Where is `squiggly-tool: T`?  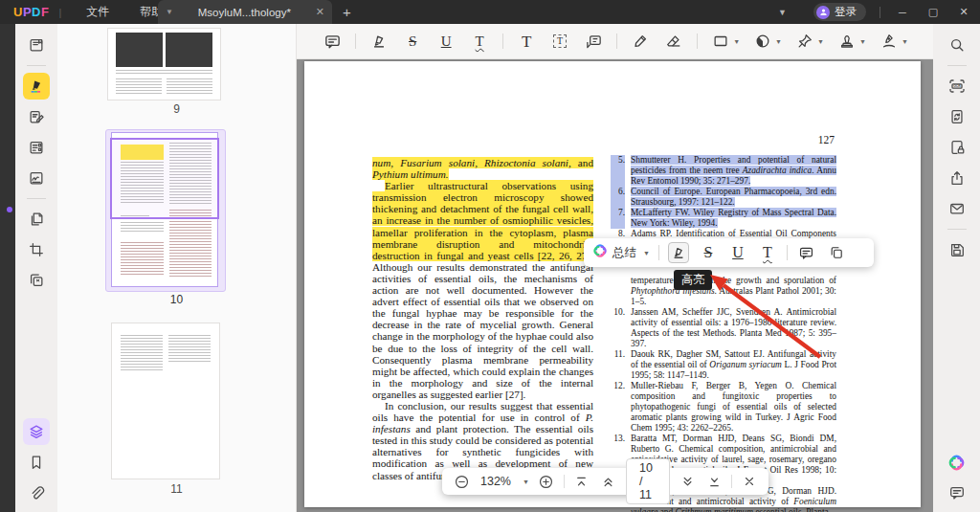
squiggly-tool: T is located at coordinates (768, 253).